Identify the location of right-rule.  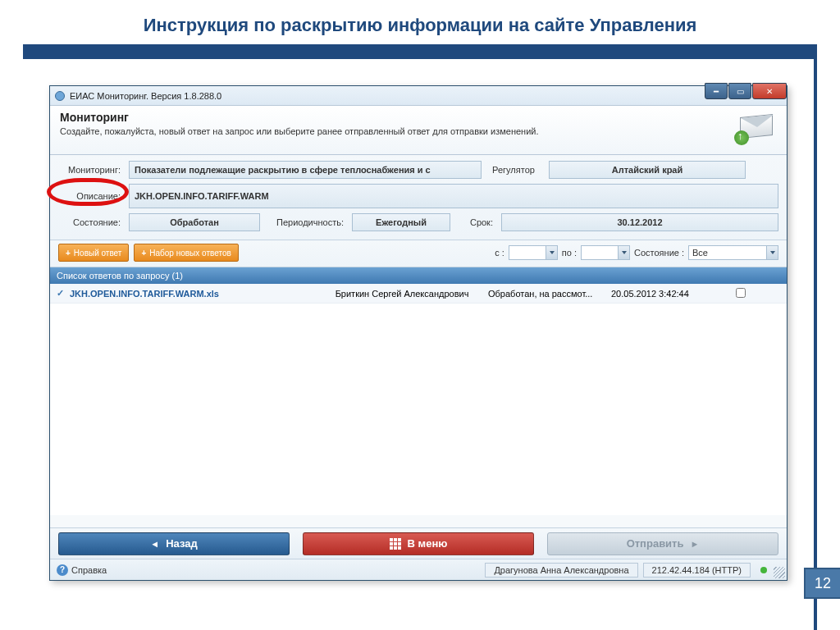
(815, 339).